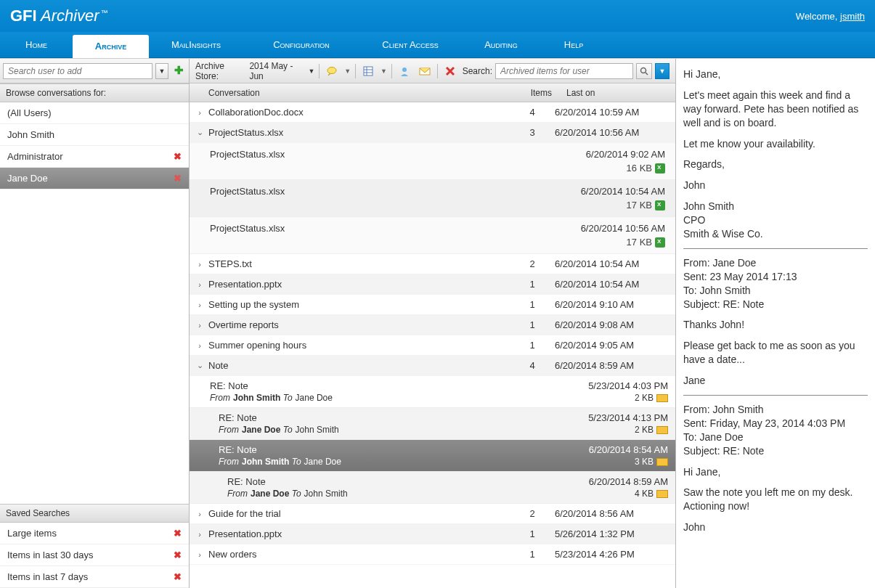 This screenshot has height=588, width=875. I want to click on conversation-row: ›Overtime reports16/20/2014 9:08 AM, so click(433, 325).